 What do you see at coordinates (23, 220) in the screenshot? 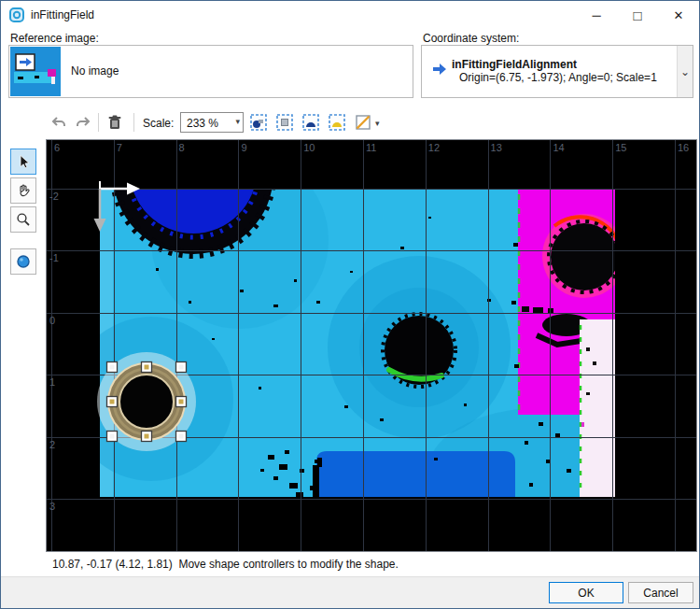
I see `magnifier-icon` at bounding box center [23, 220].